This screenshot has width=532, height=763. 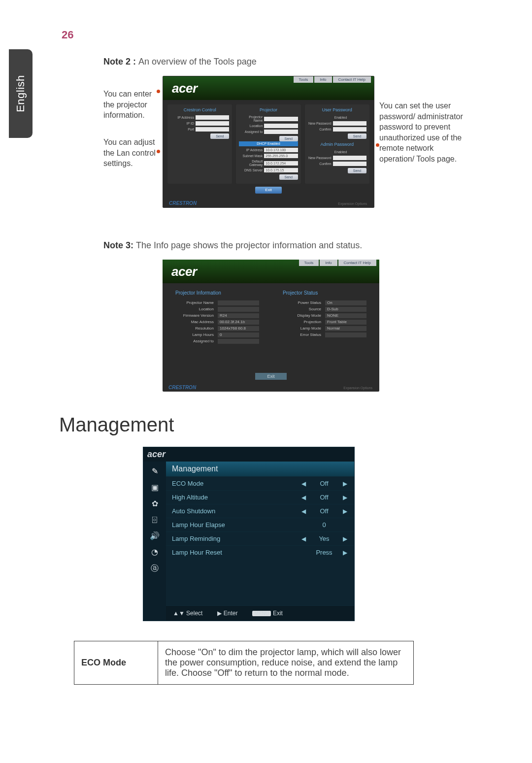 I want to click on fld-label: New Password, so click(x=320, y=123).